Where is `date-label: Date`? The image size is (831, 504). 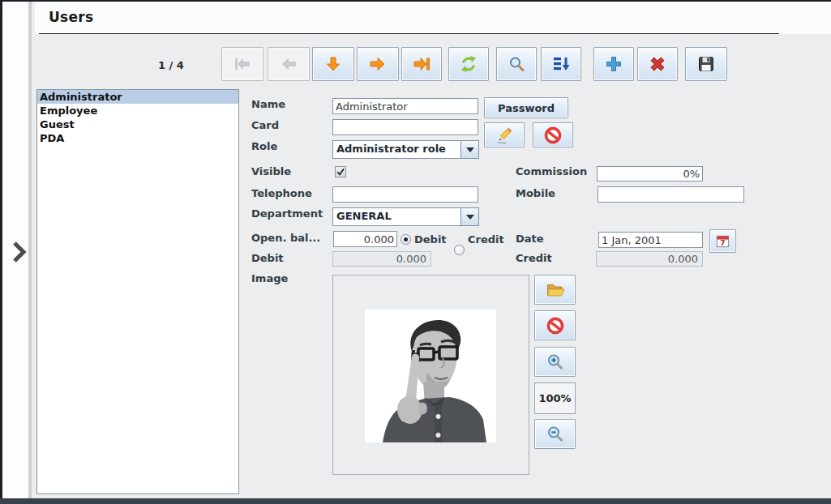
date-label: Date is located at coordinates (530, 238).